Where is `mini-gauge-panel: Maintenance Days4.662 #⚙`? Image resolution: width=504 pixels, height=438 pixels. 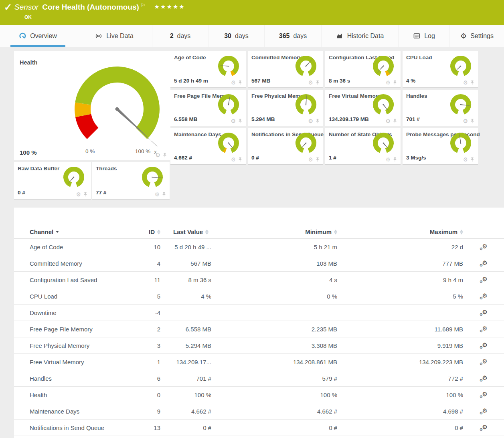
mini-gauge-panel: Maintenance Days4.662 #⚙ is located at coordinates (208, 147).